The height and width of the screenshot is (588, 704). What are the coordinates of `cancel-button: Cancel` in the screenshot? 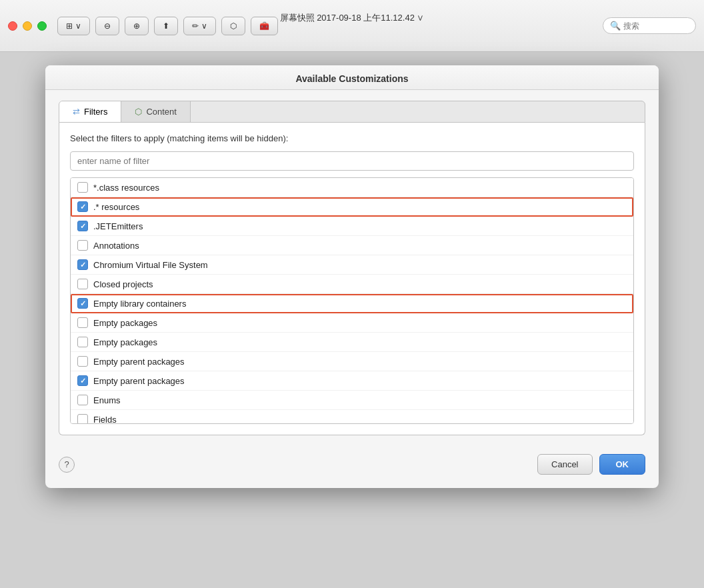 It's located at (565, 464).